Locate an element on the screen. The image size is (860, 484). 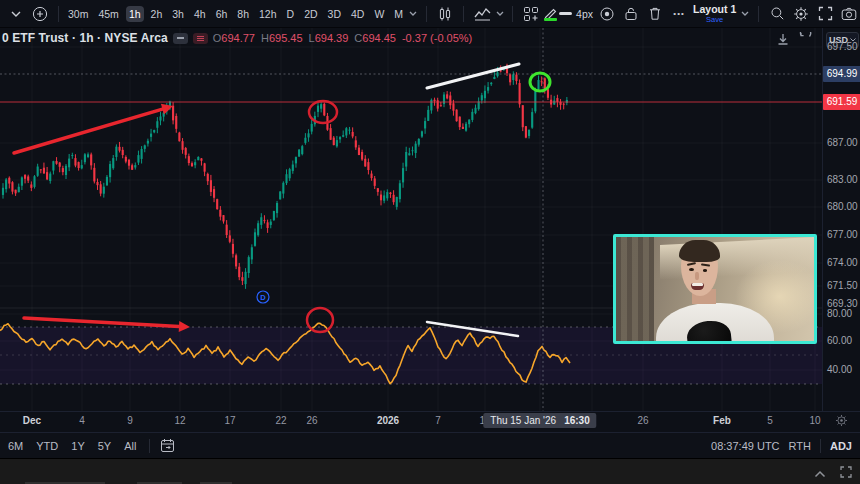
range-6m: 6M is located at coordinates (16, 446).